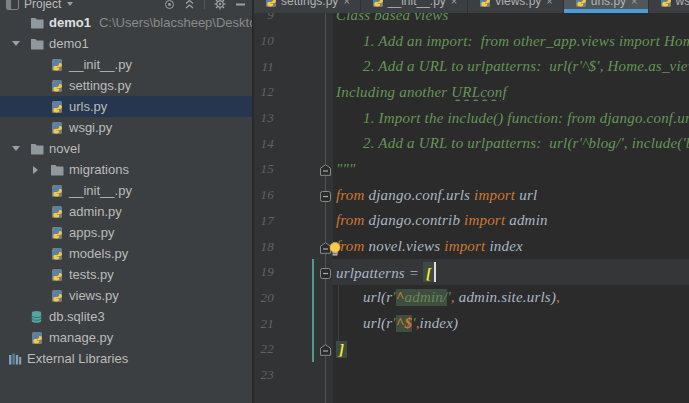  I want to click on collapse-all-icon, so click(190, 5).